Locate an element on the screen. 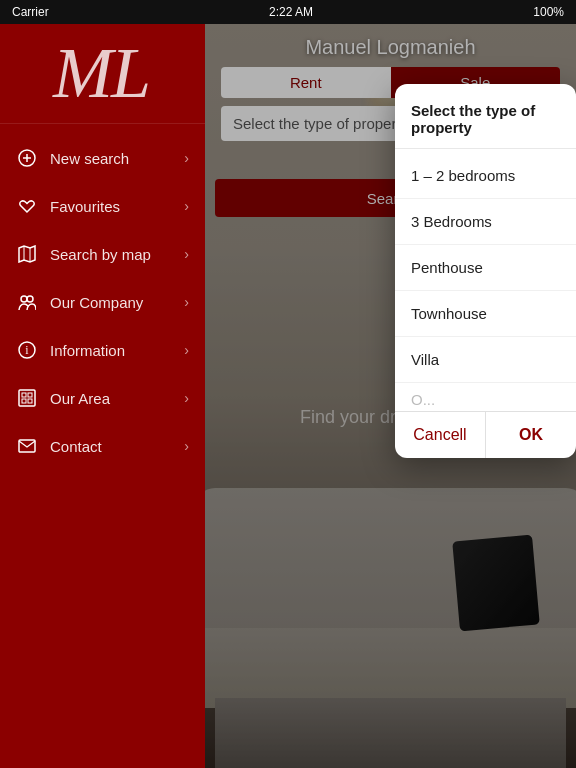 Image resolution: width=576 pixels, height=768 pixels. sidebar-item-our-area: Our Area › is located at coordinates (102, 398).